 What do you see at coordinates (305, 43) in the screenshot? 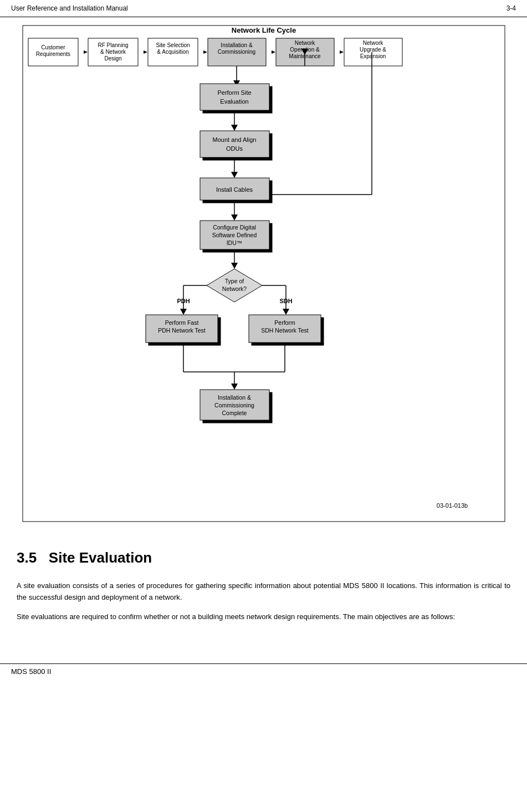
I see `lifecycle-network-op: Network` at bounding box center [305, 43].